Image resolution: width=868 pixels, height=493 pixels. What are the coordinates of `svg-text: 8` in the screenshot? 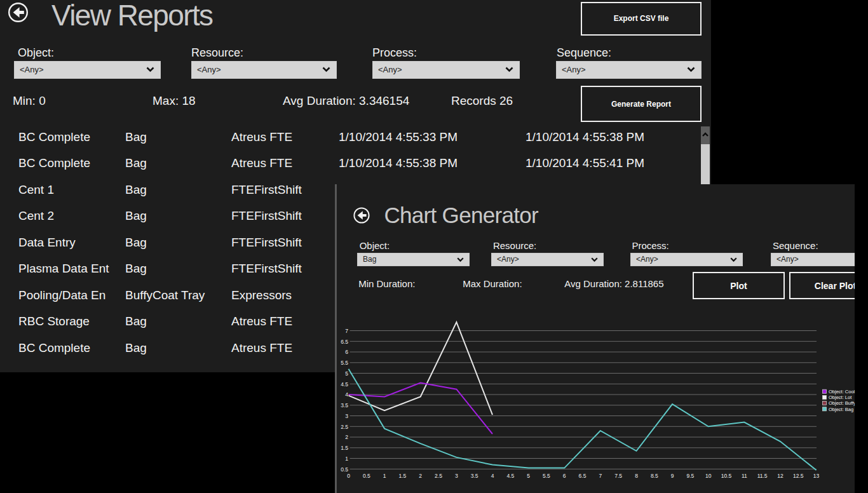 It's located at (637, 476).